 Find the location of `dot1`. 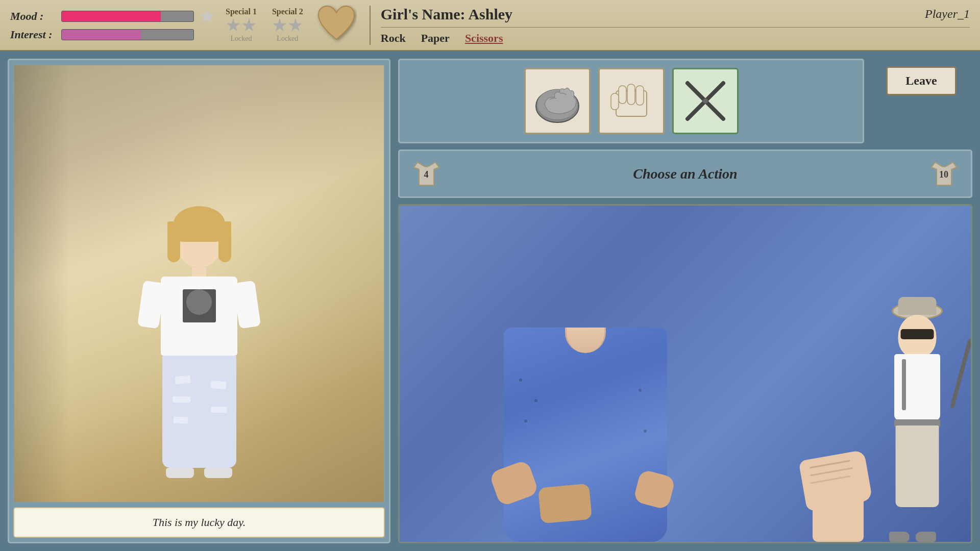

dot1 is located at coordinates (521, 380).